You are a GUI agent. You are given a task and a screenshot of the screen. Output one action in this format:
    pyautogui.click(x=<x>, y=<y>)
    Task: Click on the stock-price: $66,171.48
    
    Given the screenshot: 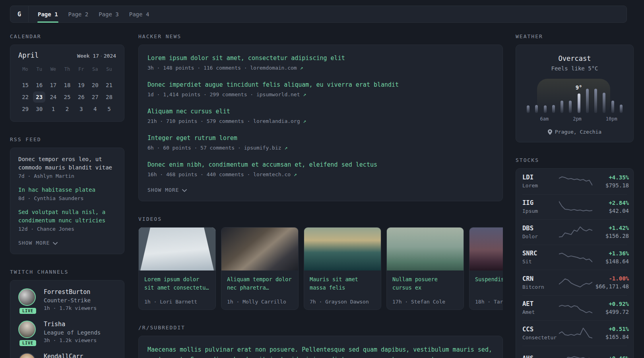 What is the action you would take?
    pyautogui.click(x=611, y=286)
    